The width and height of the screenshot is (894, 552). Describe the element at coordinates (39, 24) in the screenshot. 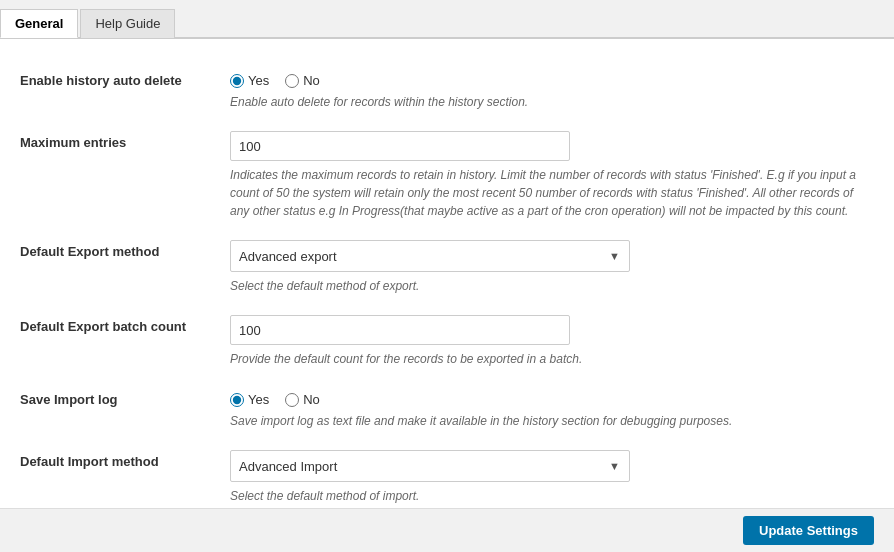

I see `tab-general: General` at that location.